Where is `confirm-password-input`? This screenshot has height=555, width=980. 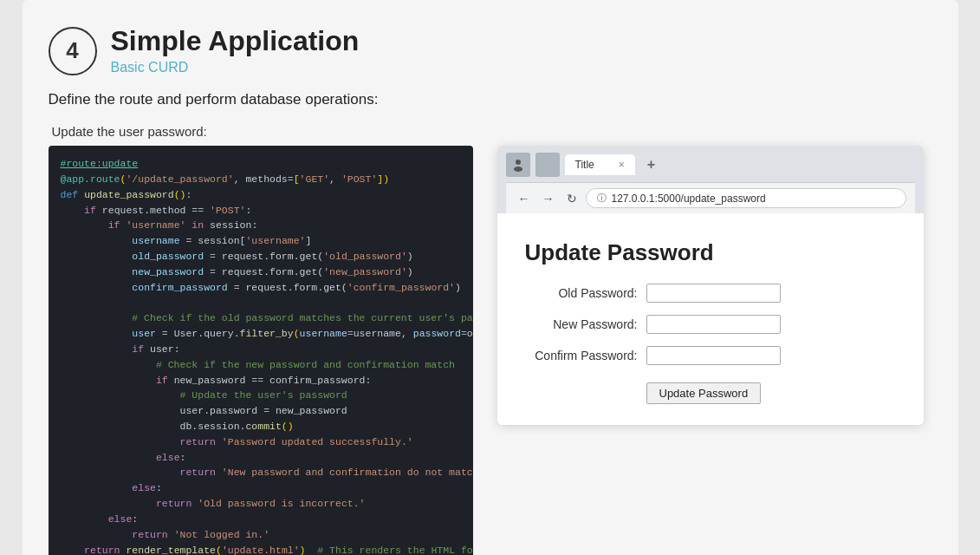
confirm-password-input is located at coordinates (714, 356).